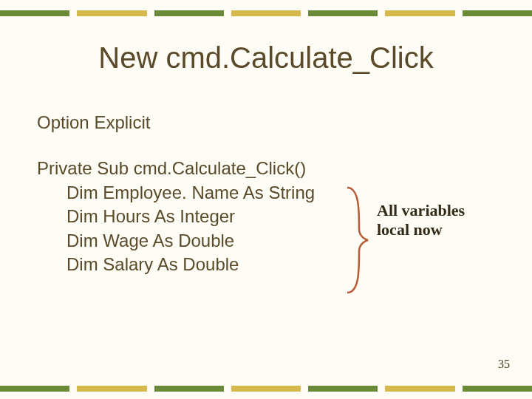  What do you see at coordinates (266, 13) in the screenshot?
I see `top-decorative-stripe` at bounding box center [266, 13].